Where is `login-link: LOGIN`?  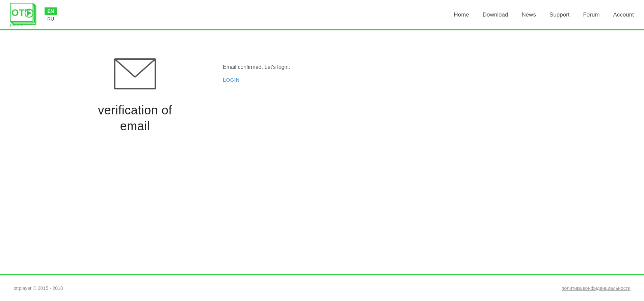 login-link: LOGIN is located at coordinates (257, 80).